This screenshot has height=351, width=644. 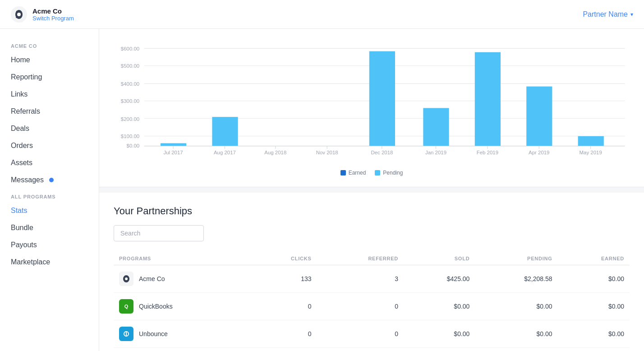 I want to click on legend-earned-label: Earned, so click(x=357, y=173).